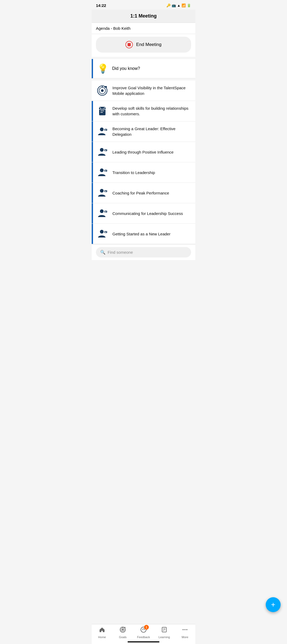 The image size is (287, 644). What do you see at coordinates (144, 5) in the screenshot?
I see `status-bar: 14:22 🔑 📺 ▲ 📶 🔋` at bounding box center [144, 5].